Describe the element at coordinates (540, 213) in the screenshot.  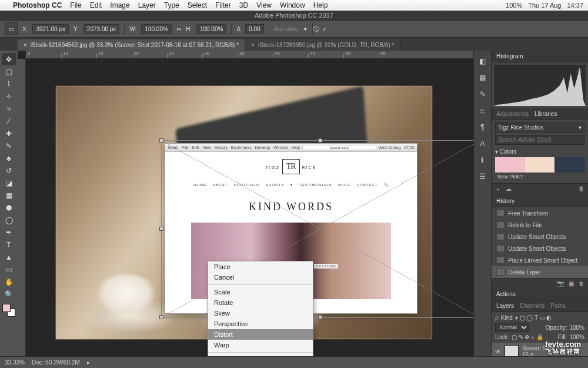
I see `history-item: Free Transform` at that location.